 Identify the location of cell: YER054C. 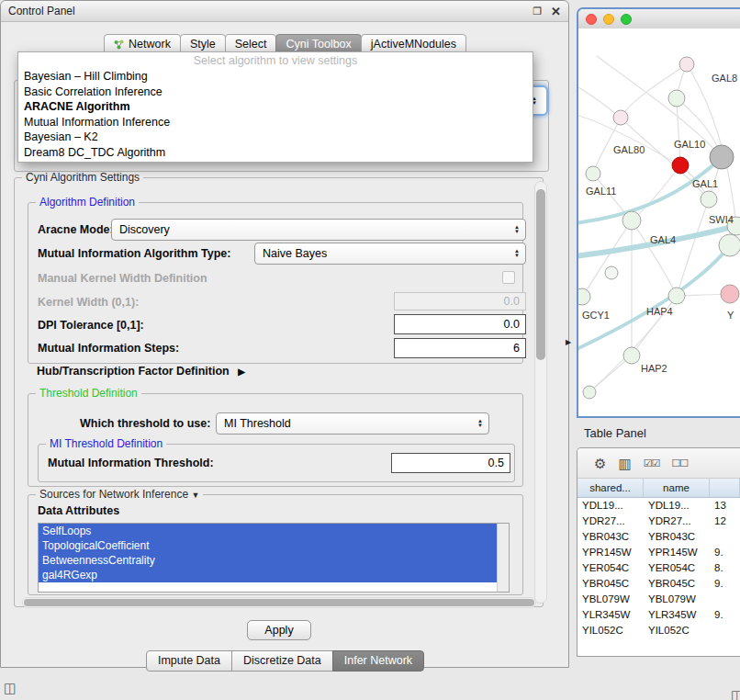
(677, 568).